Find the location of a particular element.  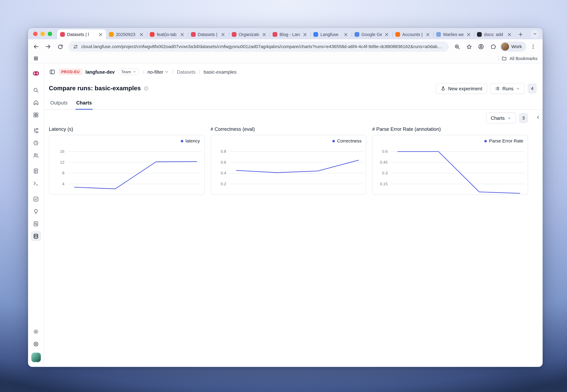

sidebar-item-support is located at coordinates (36, 344).